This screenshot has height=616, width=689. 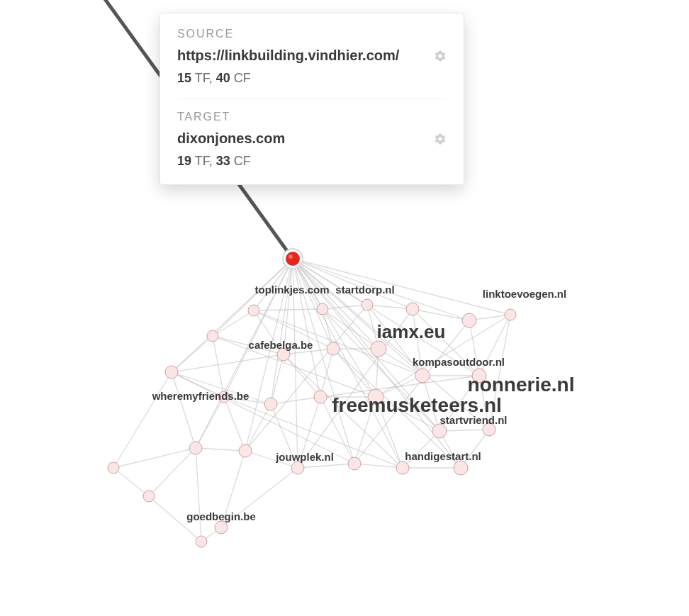 I want to click on origin-node-highlight, so click(x=291, y=257).